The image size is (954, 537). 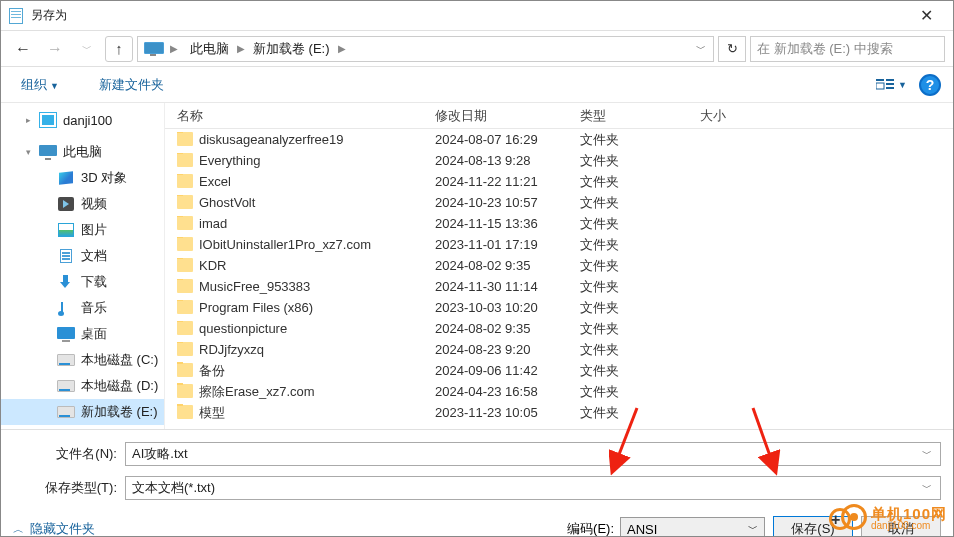 I want to click on view-button: ▼, so click(x=892, y=85).